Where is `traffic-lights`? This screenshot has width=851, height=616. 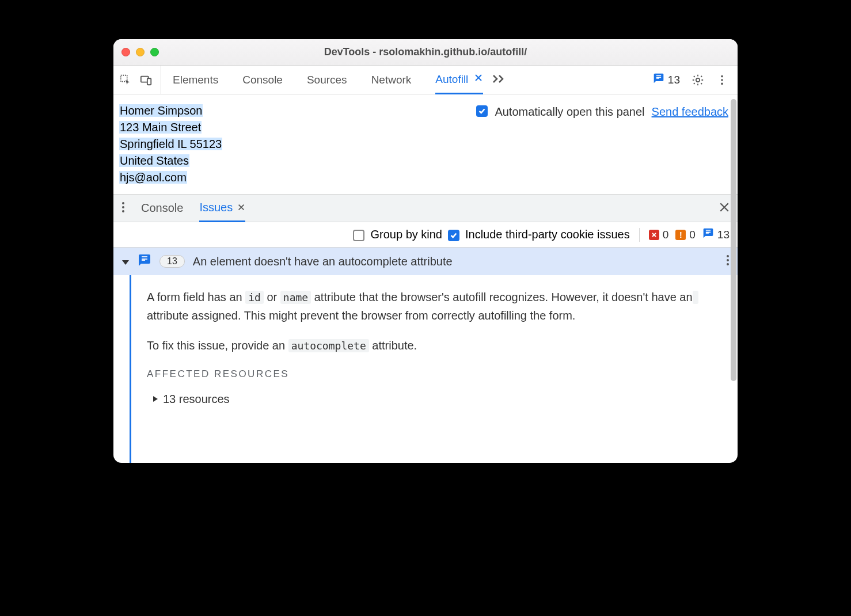 traffic-lights is located at coordinates (140, 52).